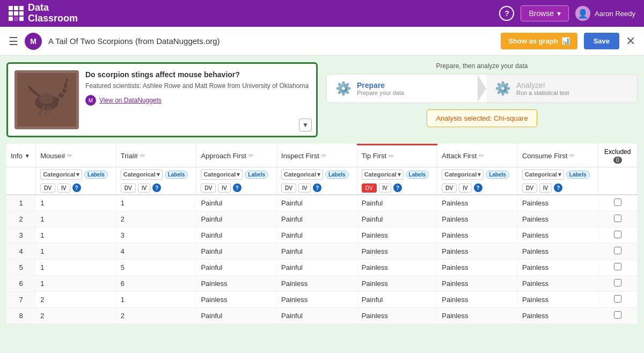 This screenshot has height=353, width=644. Describe the element at coordinates (322, 188) in the screenshot. I see `dv-iv-row: DV IV ? DV IV ? DV` at that location.